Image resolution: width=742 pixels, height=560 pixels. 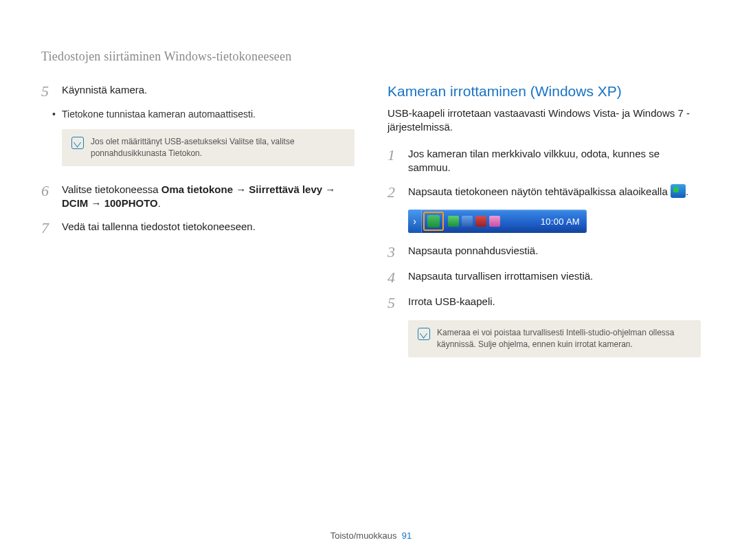 I want to click on step-7: 7 Vedä tai tallenna tiedostot tietokonee…, so click(x=198, y=228).